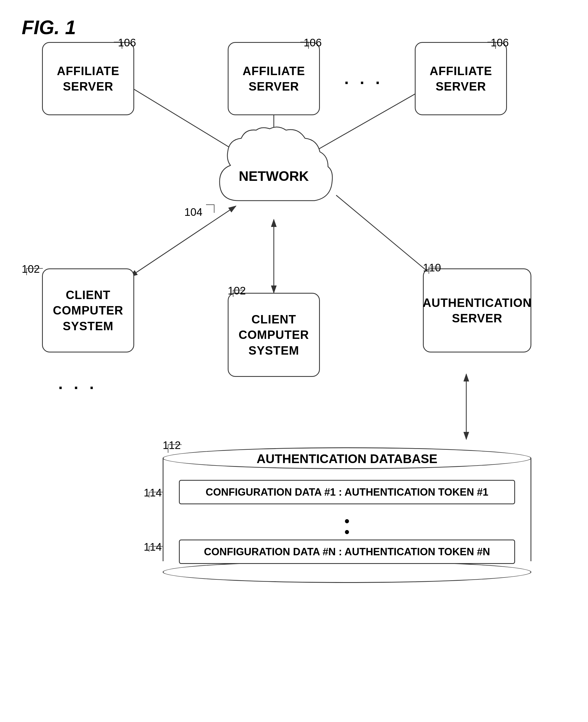 This screenshot has width=588, height=722. I want to click on affiliate-server-2: AFFILIATE SERVER, so click(274, 79).